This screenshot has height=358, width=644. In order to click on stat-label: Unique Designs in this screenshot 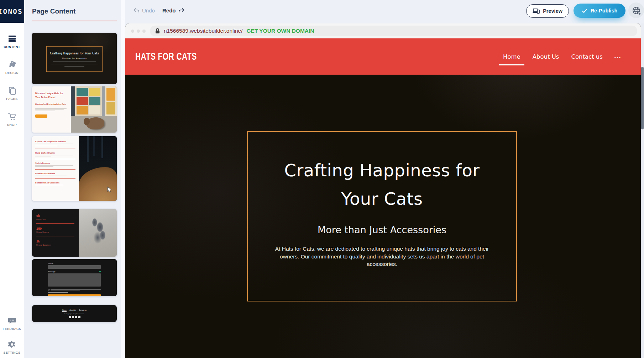, I will do `click(56, 232)`.